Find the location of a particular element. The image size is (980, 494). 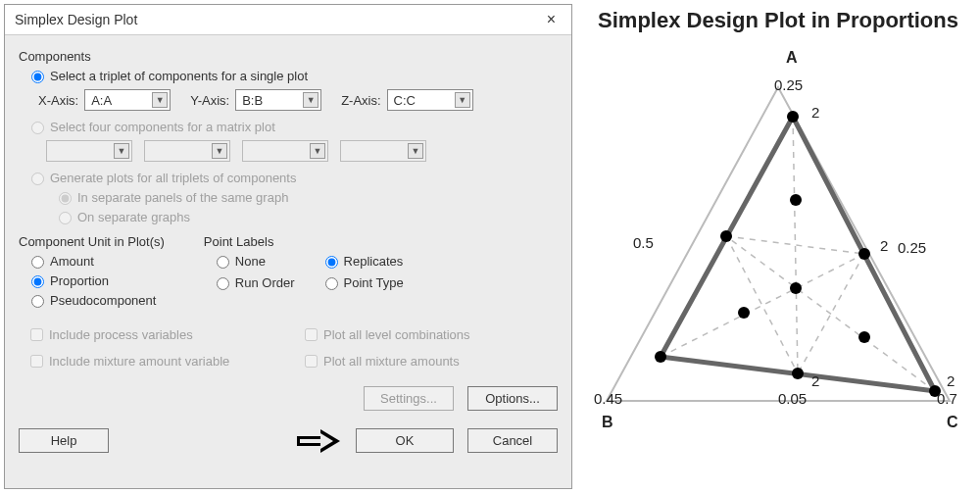

chk-plot-all-level-input is located at coordinates (312, 335).